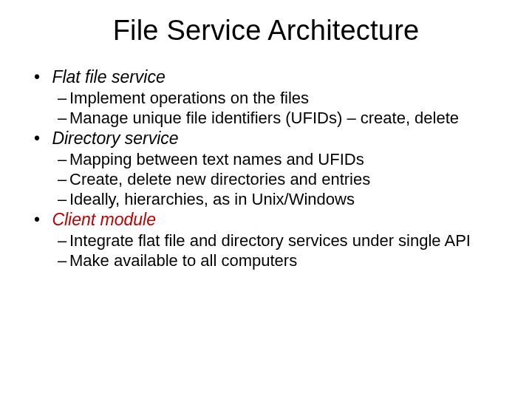 The width and height of the screenshot is (532, 399). I want to click on bullet-text: Manage unique file identifiers (UFIDs) –…, so click(265, 118).